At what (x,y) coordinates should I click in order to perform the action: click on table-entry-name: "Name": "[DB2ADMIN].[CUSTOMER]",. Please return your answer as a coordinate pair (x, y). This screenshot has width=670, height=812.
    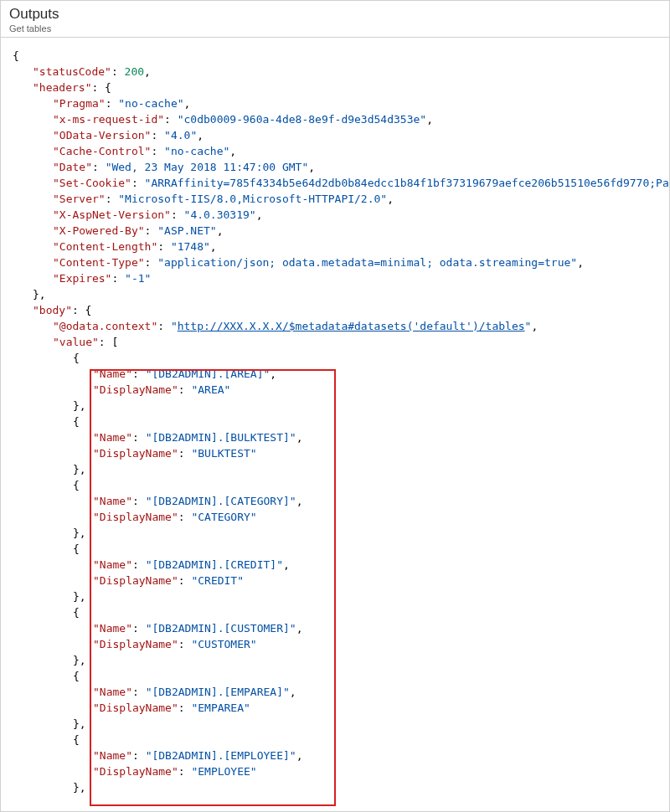
    Looking at the image, I should click on (335, 628).